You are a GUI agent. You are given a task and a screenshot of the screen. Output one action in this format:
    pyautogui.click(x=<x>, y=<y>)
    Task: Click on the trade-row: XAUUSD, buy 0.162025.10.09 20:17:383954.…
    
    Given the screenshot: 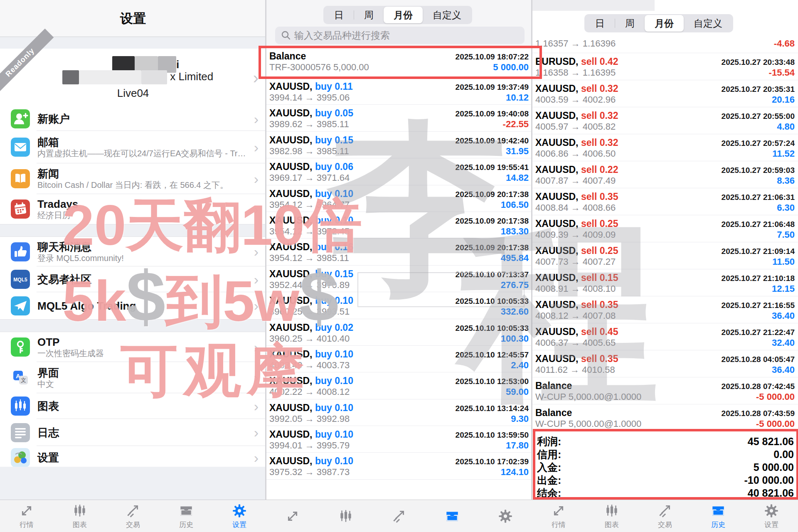 What is the action you would take?
    pyautogui.click(x=399, y=252)
    